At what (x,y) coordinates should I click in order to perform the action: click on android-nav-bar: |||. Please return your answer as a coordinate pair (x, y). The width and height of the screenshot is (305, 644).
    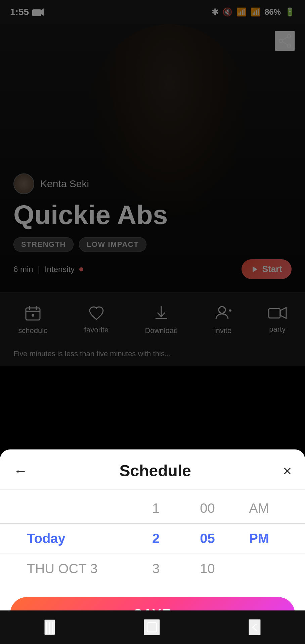
    Looking at the image, I should click on (152, 627).